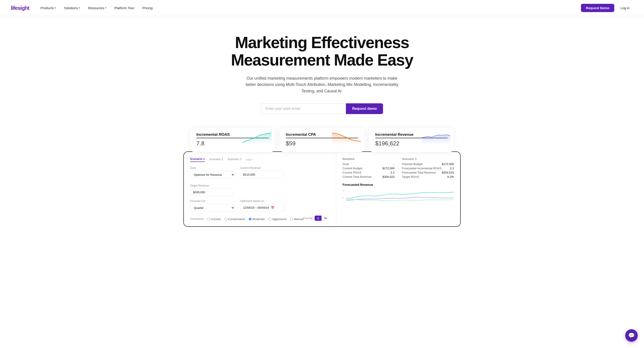 The width and height of the screenshot is (644, 348). Describe the element at coordinates (368, 164) in the screenshot. I see `baseline-row-goal: Goal -` at that location.